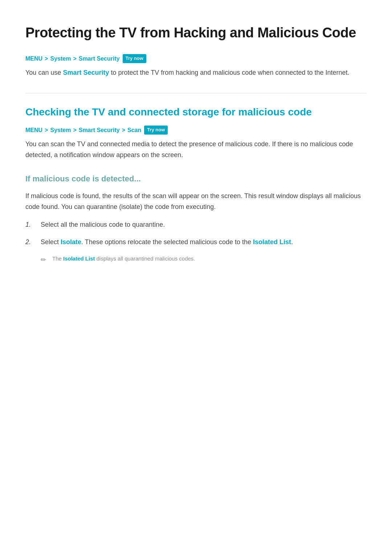 The height and width of the screenshot is (554, 392). Describe the element at coordinates (196, 59) in the screenshot. I see `breadcrumb-top: MENU > System > Smart Security Try now` at that location.